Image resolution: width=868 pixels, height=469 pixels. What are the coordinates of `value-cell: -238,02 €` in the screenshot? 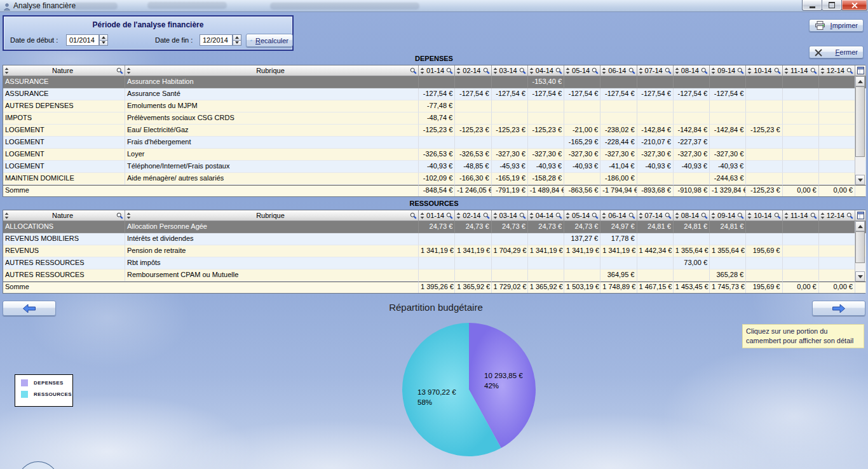 It's located at (619, 131).